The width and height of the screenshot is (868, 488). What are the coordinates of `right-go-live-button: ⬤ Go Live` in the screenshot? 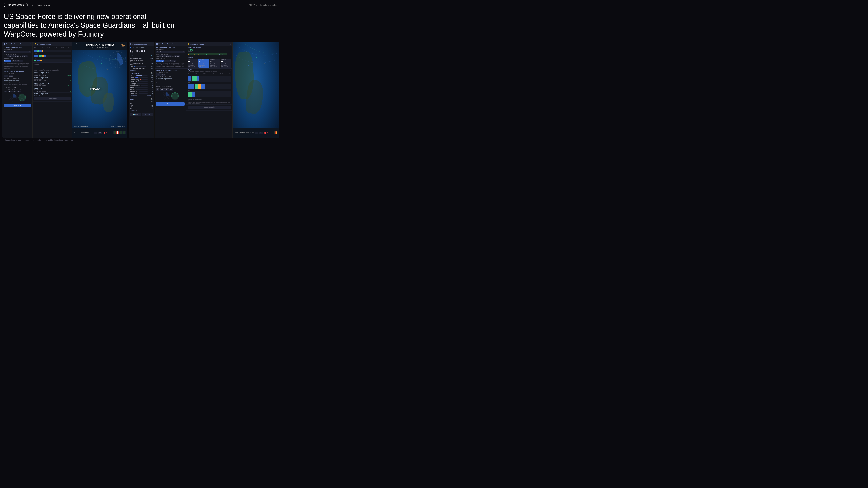 It's located at (268, 133).